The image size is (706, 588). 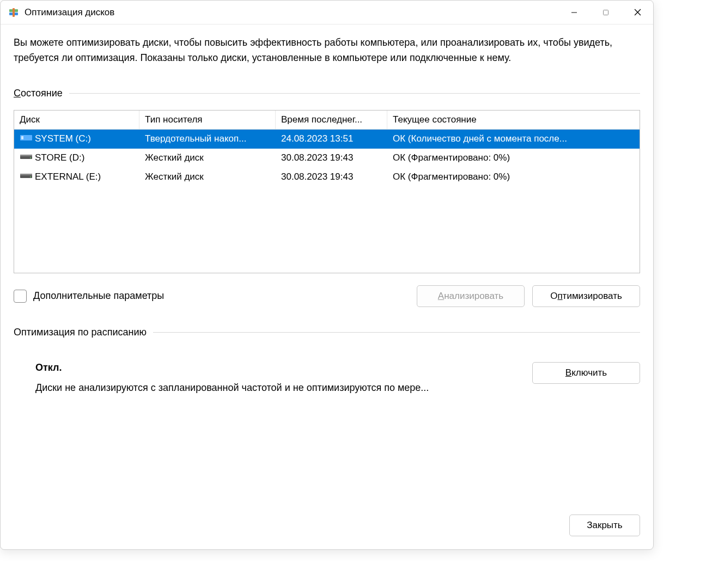 I want to click on ssd-drive-icon, so click(x=26, y=139).